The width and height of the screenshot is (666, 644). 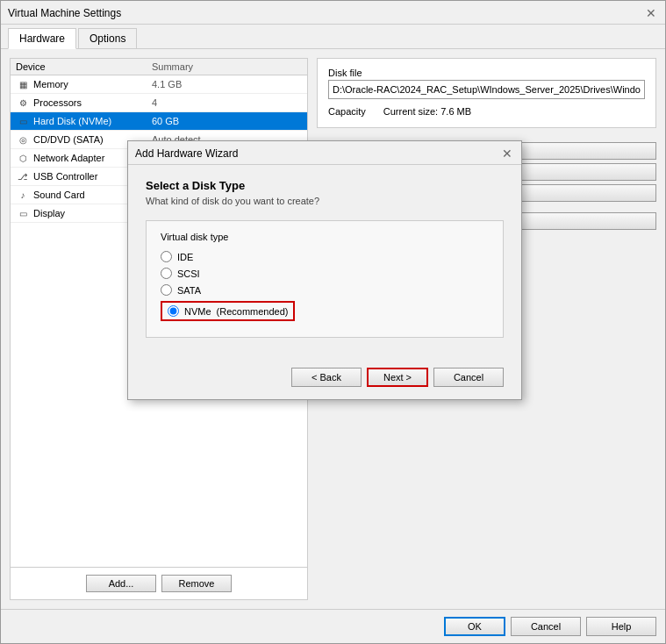 I want to click on add-button: Add..., so click(x=121, y=583).